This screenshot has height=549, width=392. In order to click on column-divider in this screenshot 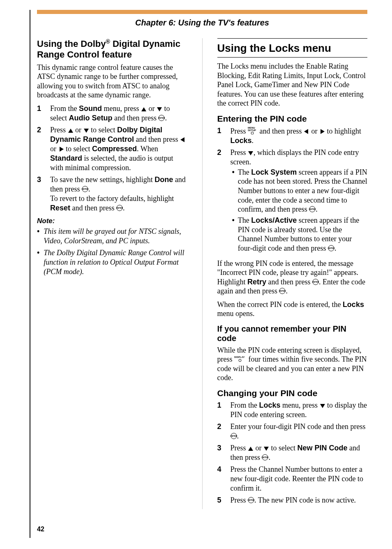, I will do `click(202, 274)`.